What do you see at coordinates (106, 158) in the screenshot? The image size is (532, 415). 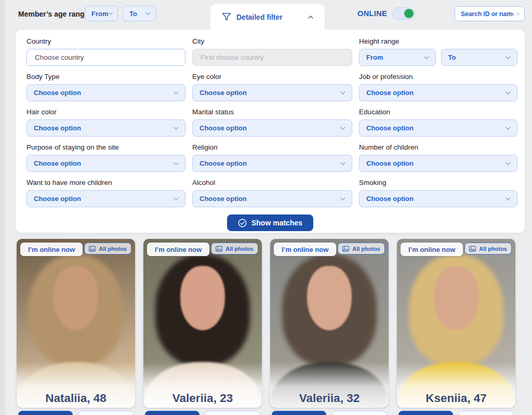 I see `field-purpose: Purpose of staying on the site Choose op…` at bounding box center [106, 158].